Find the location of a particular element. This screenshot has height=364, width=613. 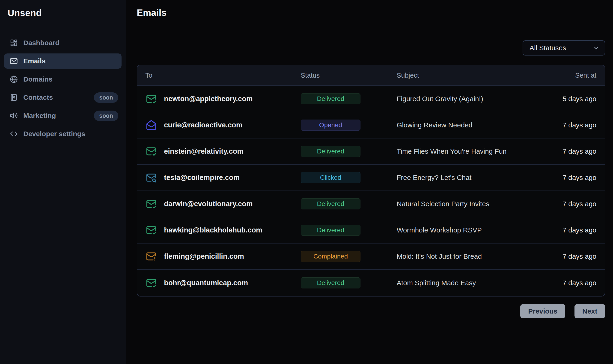

table-row: newton@appletheory.com Delivered Figured… is located at coordinates (371, 99).